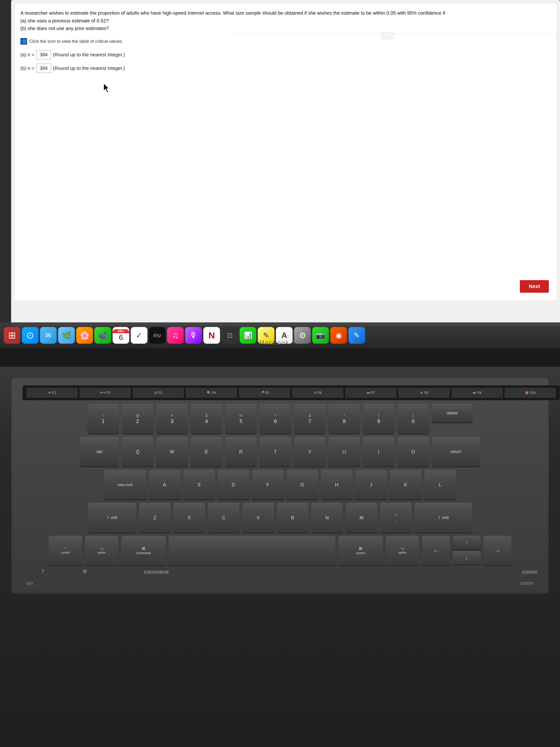 Image resolution: width=560 pixels, height=747 pixels. I want to click on dock-item-finder: 🌿, so click(66, 335).